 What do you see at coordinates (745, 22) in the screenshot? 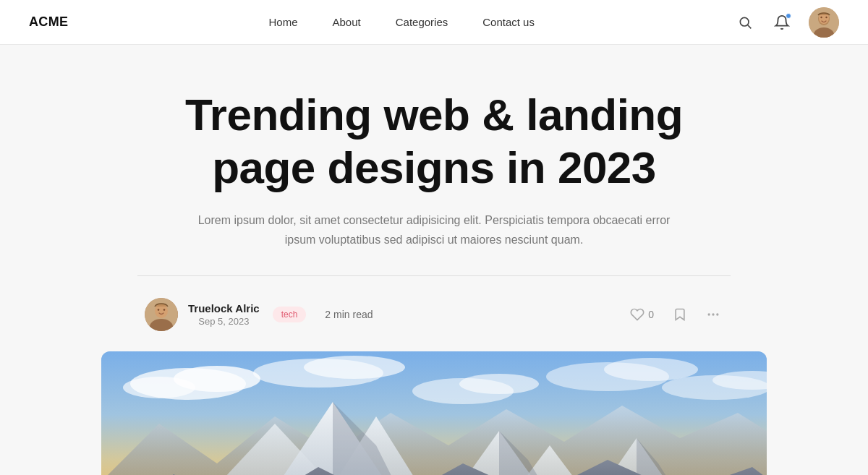
I see `search-icon` at bounding box center [745, 22].